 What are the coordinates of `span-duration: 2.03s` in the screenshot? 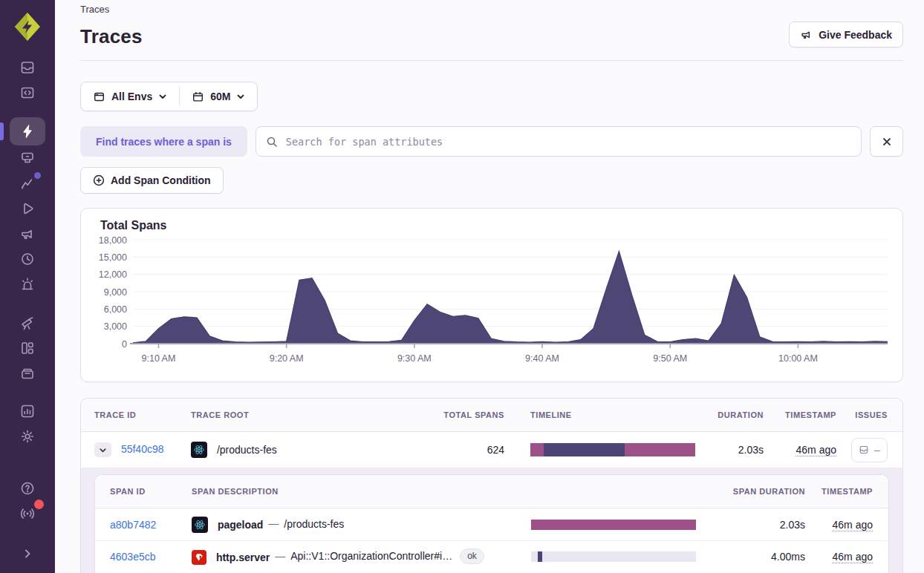 It's located at (753, 525).